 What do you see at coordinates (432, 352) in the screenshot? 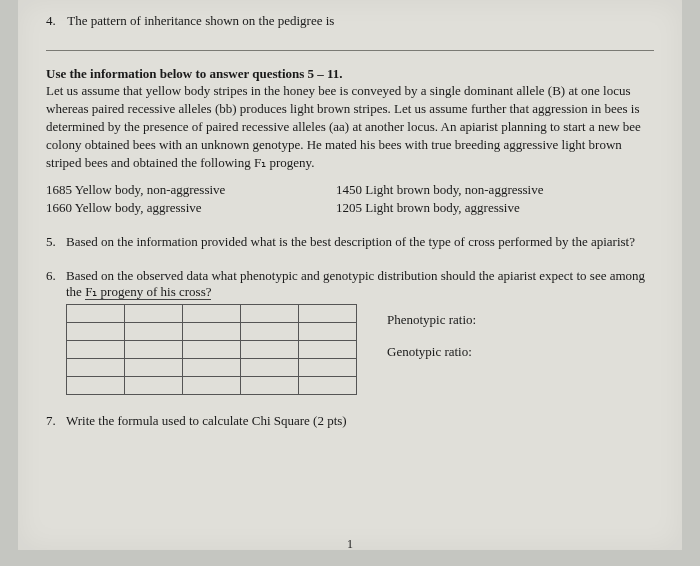
I see `genotypic-ratio-label: Genotypic ratio:` at bounding box center [432, 352].